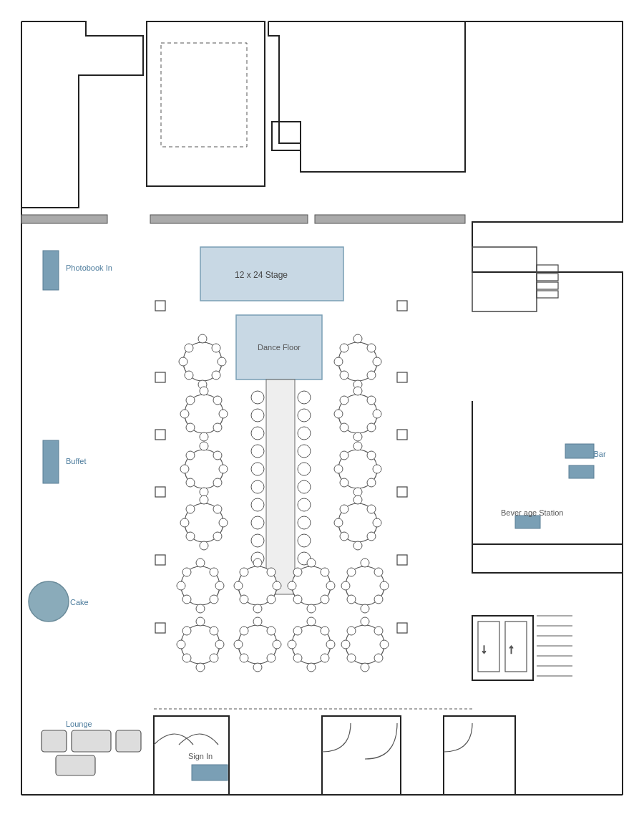  What do you see at coordinates (79, 602) in the screenshot?
I see `cake-label: Cake` at bounding box center [79, 602].